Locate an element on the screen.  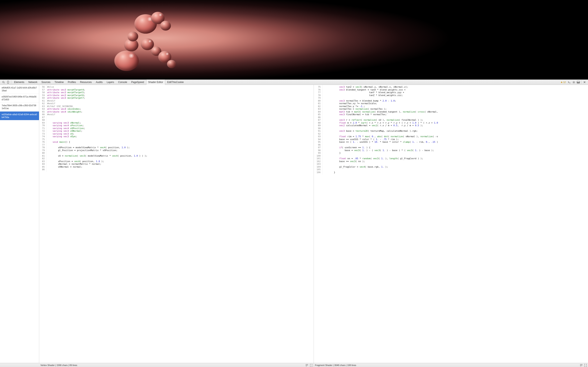
tab-console: Console is located at coordinates (123, 82).